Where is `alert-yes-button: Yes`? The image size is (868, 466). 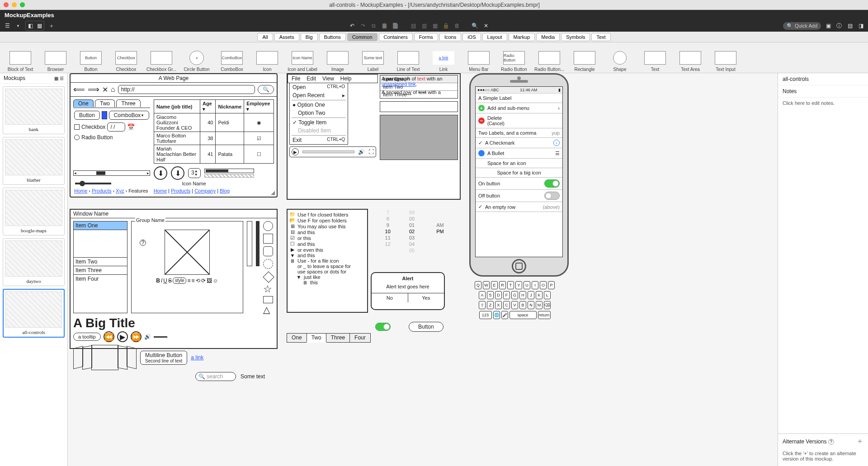 alert-yes-button: Yes is located at coordinates (426, 298).